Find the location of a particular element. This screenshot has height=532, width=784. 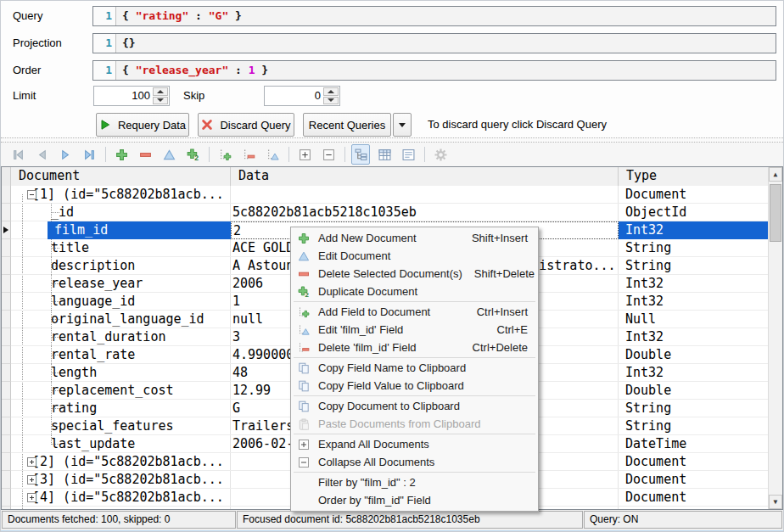

limit-value: 100 is located at coordinates (123, 96).